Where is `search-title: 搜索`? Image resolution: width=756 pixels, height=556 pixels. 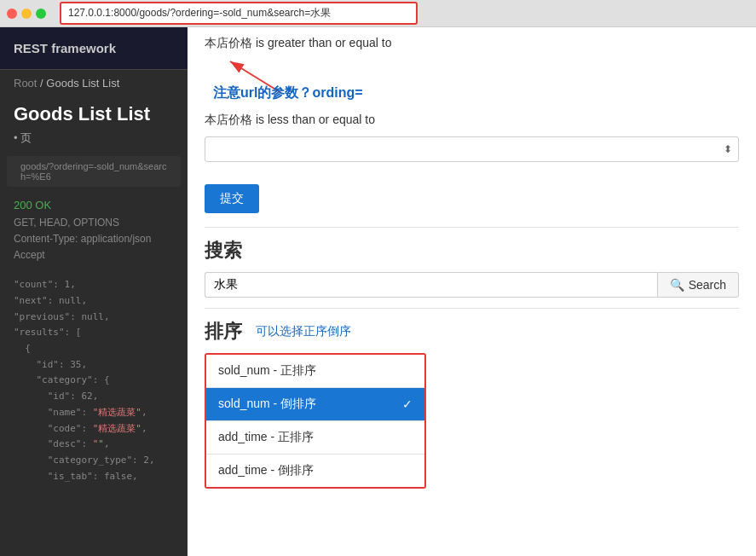 search-title: 搜索 is located at coordinates (472, 251).